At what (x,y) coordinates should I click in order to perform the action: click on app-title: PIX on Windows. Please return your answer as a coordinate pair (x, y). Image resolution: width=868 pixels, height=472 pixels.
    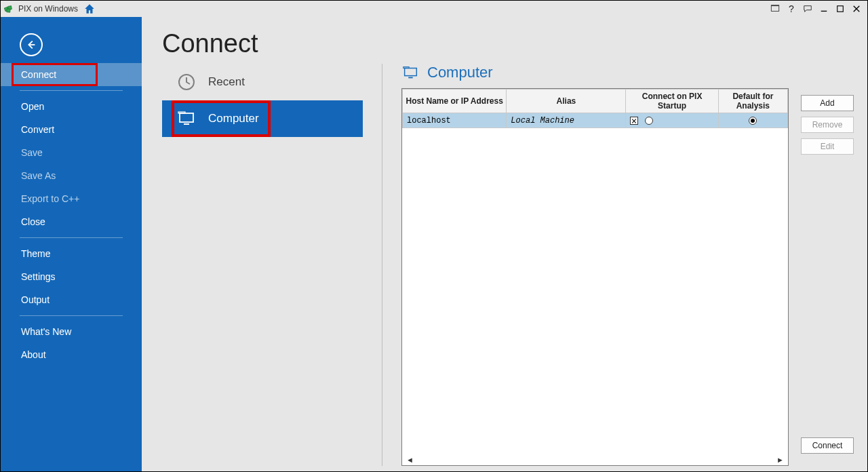
    Looking at the image, I should click on (48, 9).